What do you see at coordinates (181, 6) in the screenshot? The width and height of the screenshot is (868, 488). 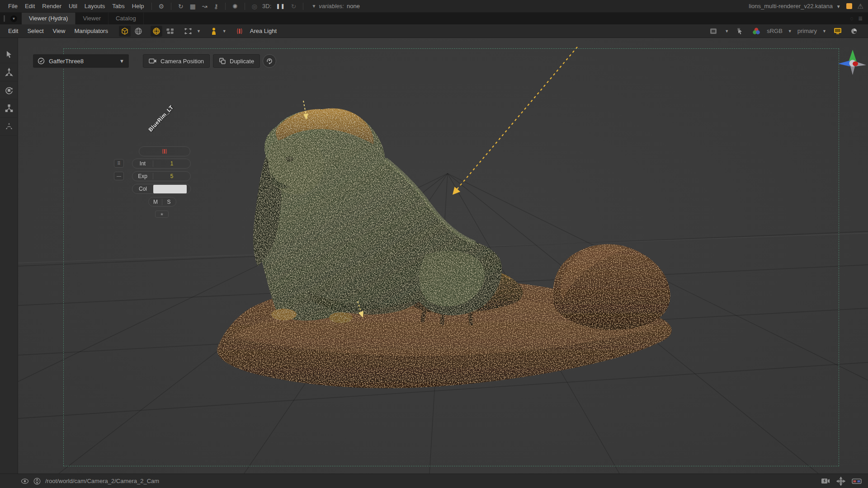 I see `scenegraph-refresh-icon: ↻` at bounding box center [181, 6].